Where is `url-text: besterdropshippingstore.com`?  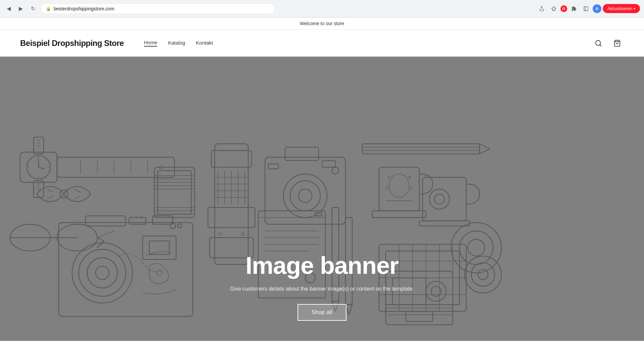 url-text: besterdropshippingstore.com is located at coordinates (84, 9).